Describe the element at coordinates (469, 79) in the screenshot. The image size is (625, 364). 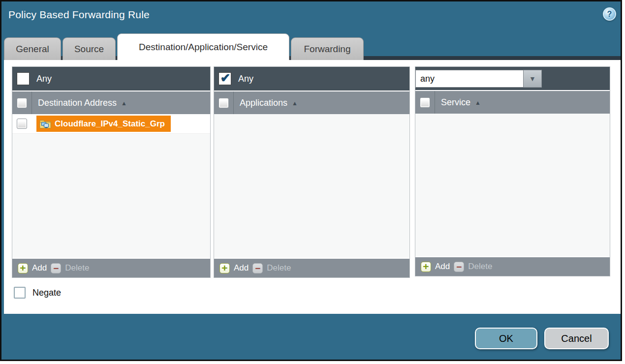
I see `service-dropdown-value: any` at that location.